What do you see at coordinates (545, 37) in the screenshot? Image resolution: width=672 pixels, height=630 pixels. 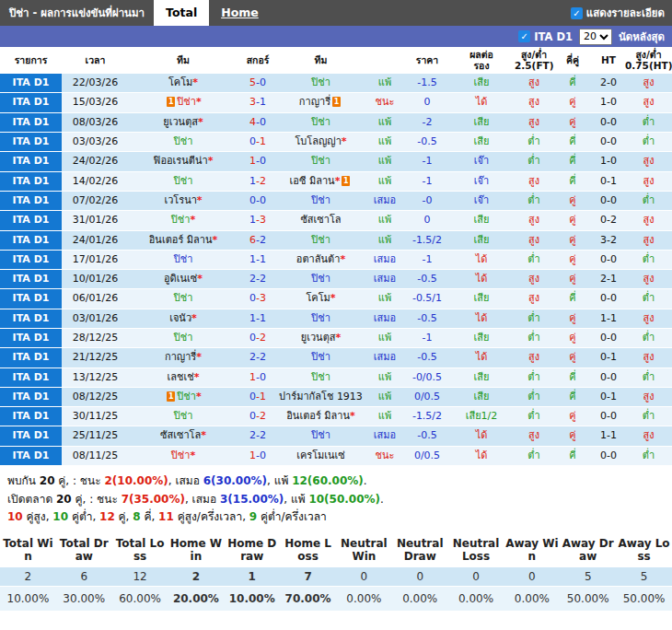 I see `league-filter-toggle: ✓ ITA D1` at bounding box center [545, 37].